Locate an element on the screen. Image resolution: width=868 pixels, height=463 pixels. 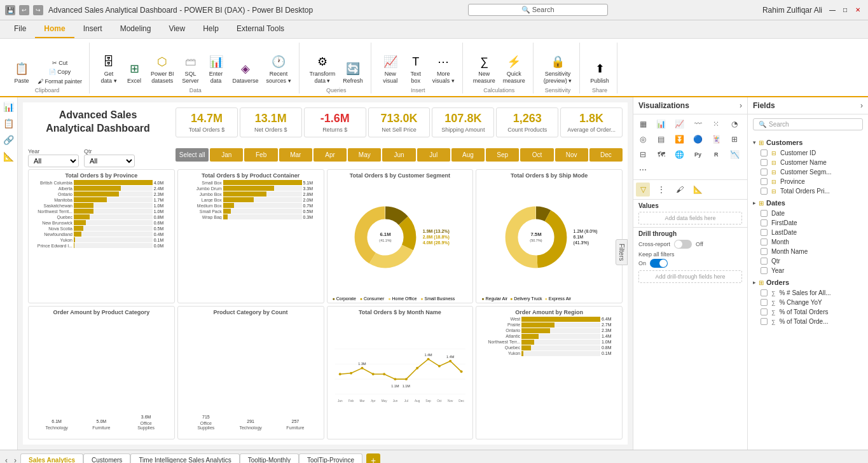
tab-tooltip-monthly: Tooltip-Monthly is located at coordinates (270, 458).